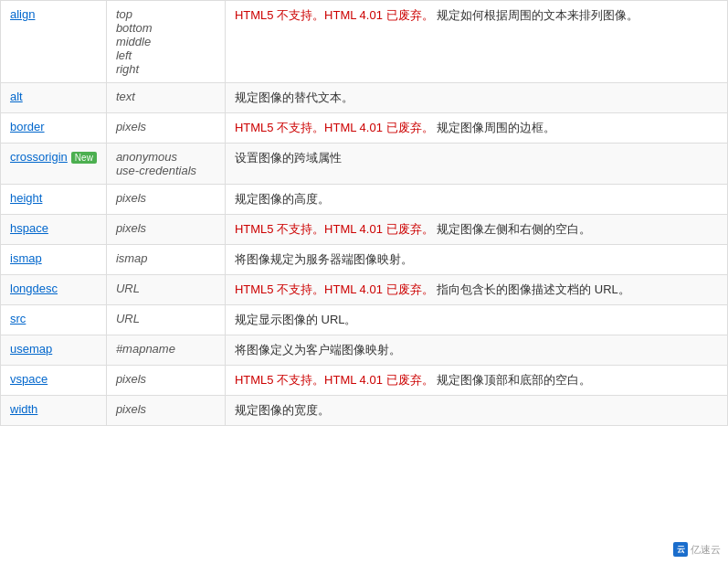 This screenshot has height=564, width=728. Describe the element at coordinates (165, 165) in the screenshot. I see `value-cell: anonymoususe-credentials` at that location.